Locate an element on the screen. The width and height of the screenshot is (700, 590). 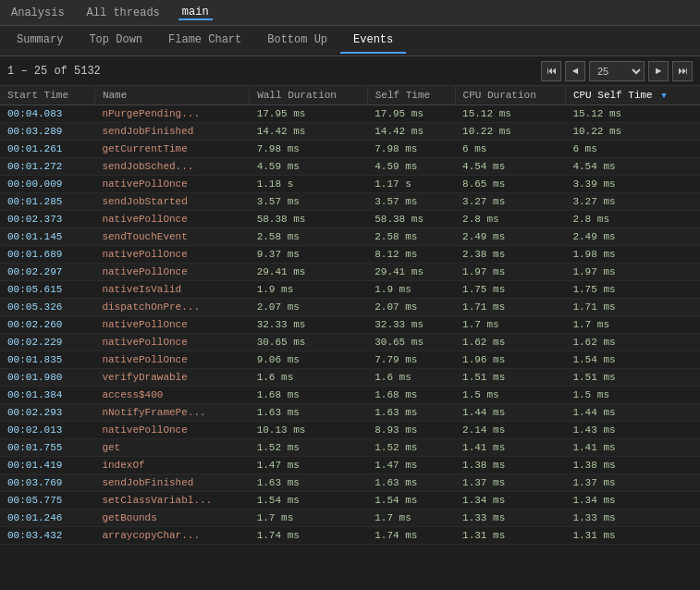
tab-summary: Summary is located at coordinates (40, 41).